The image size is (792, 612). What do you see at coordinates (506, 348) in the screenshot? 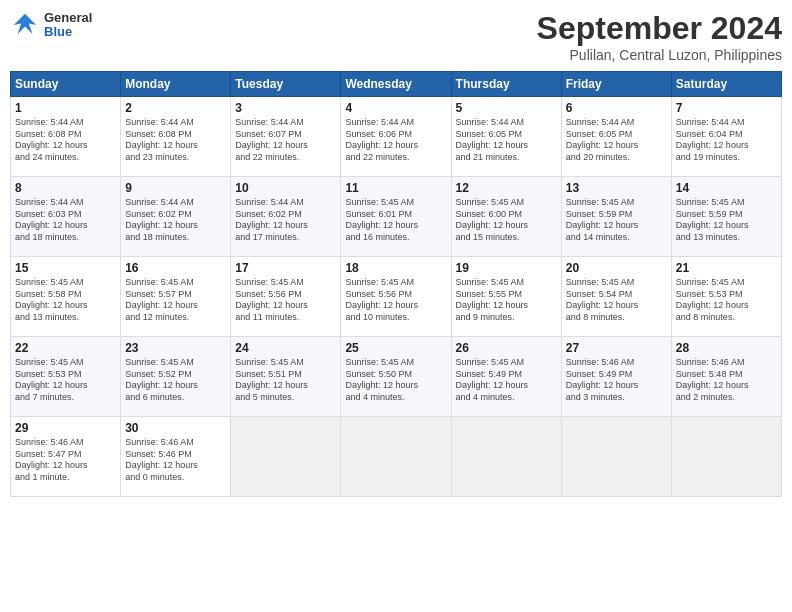
I see `day-number: 26` at bounding box center [506, 348].